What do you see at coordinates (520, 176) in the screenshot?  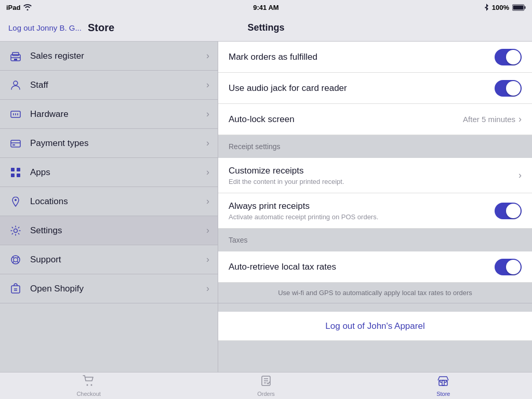 I see `customize-receipts-chevron: ›` at bounding box center [520, 176].